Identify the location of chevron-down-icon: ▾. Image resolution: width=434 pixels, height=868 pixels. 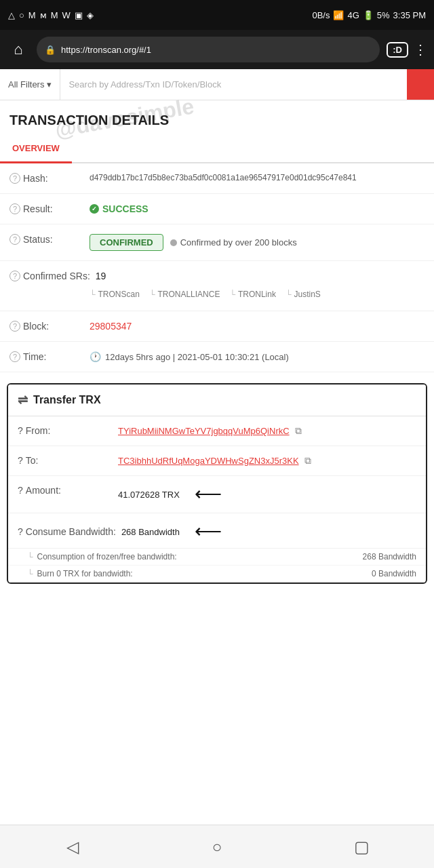
(49, 84).